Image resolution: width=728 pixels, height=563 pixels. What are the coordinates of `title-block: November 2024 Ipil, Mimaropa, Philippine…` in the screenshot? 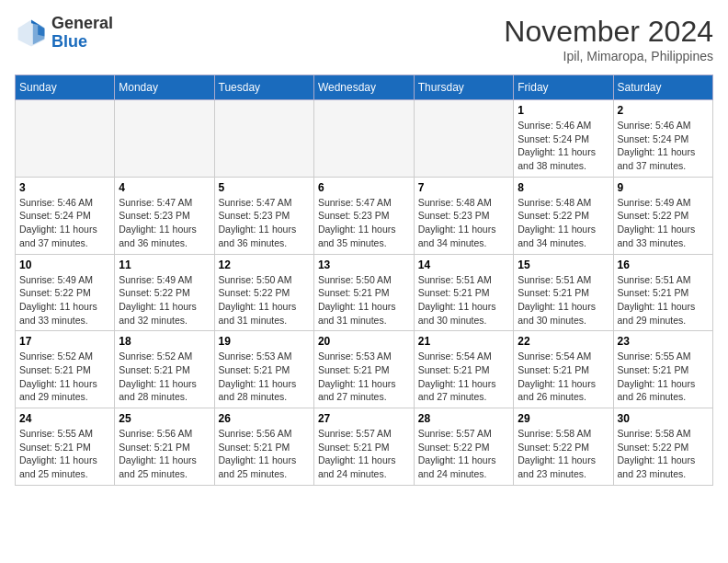 It's located at (609, 39).